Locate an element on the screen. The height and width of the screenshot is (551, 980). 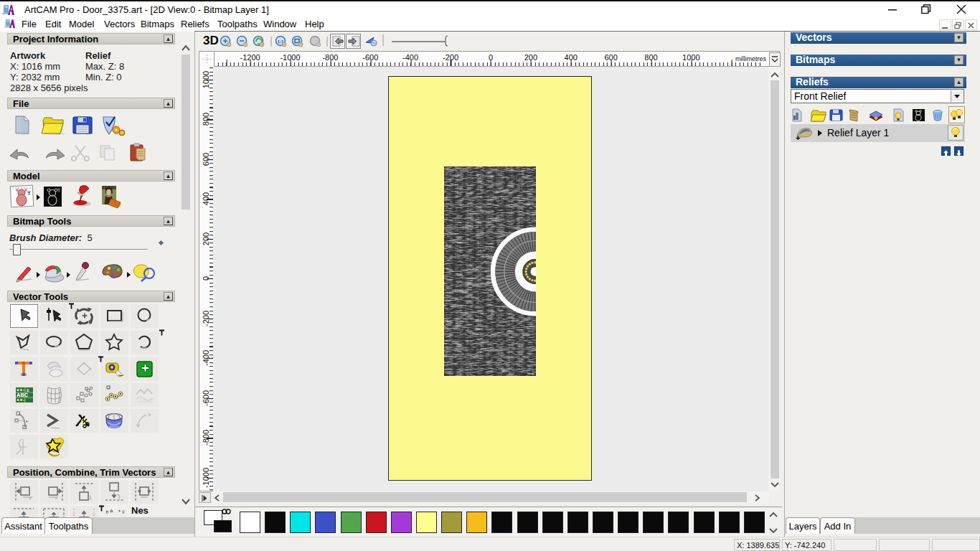
svg-text: E is located at coordinates (28, 390).